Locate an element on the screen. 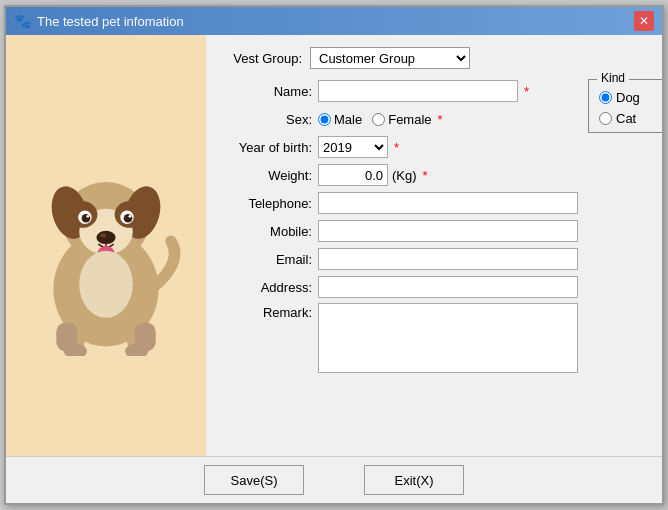  sex-row: Sex: Male Female * is located at coordinates (400, 119).